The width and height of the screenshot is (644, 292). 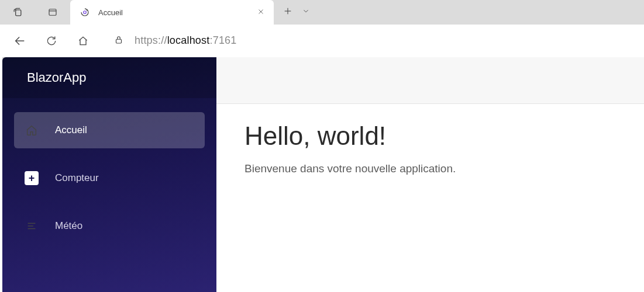 What do you see at coordinates (261, 12) in the screenshot?
I see `tab-close-button` at bounding box center [261, 12].